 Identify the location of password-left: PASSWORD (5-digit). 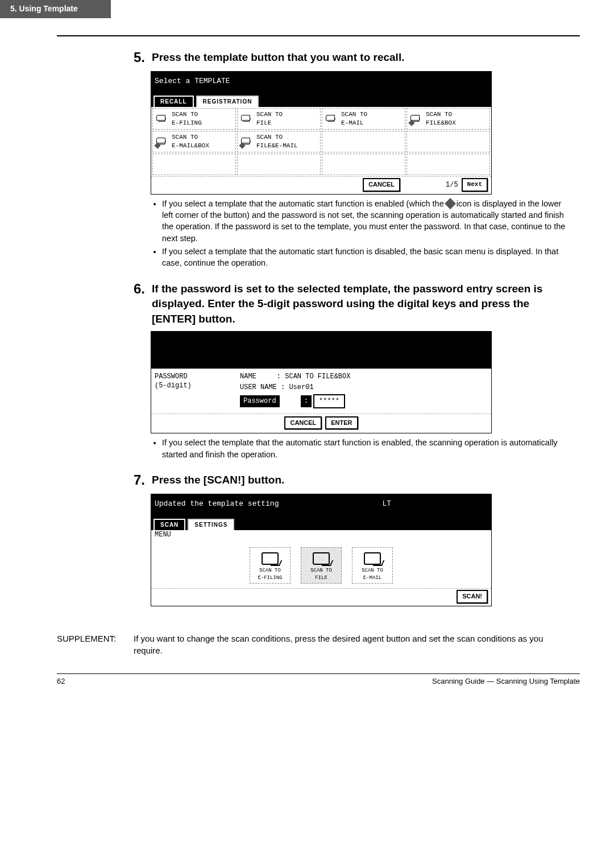
(197, 391).